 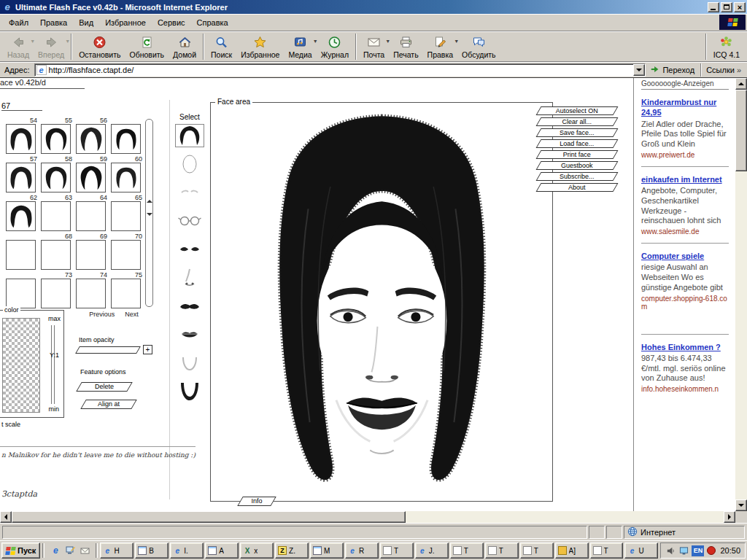 What do you see at coordinates (171, 23) in the screenshot?
I see `menu-tools: Сервис` at bounding box center [171, 23].